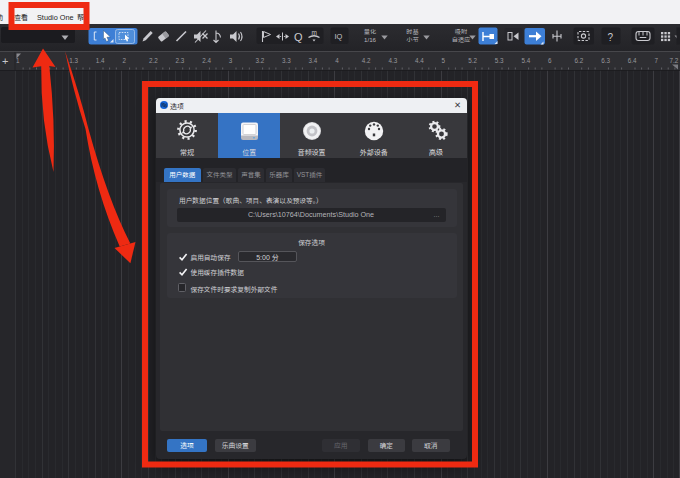 This screenshot has width=680, height=478. Describe the element at coordinates (606, 60) in the screenshot. I see `svg-text: 6.3` at that location.